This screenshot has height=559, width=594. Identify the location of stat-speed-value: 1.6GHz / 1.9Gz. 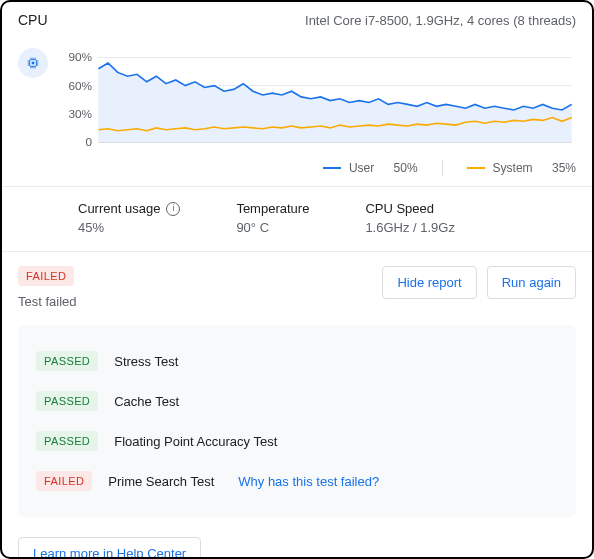
(410, 228).